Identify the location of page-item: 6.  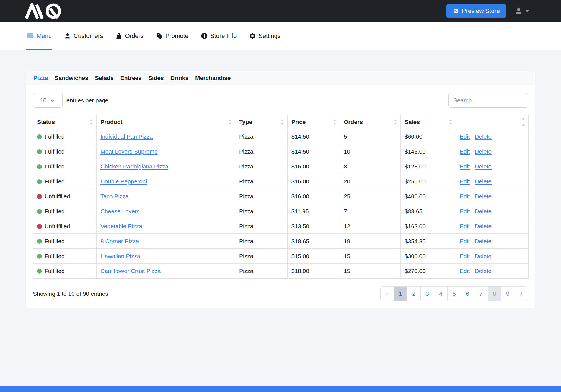
(468, 294).